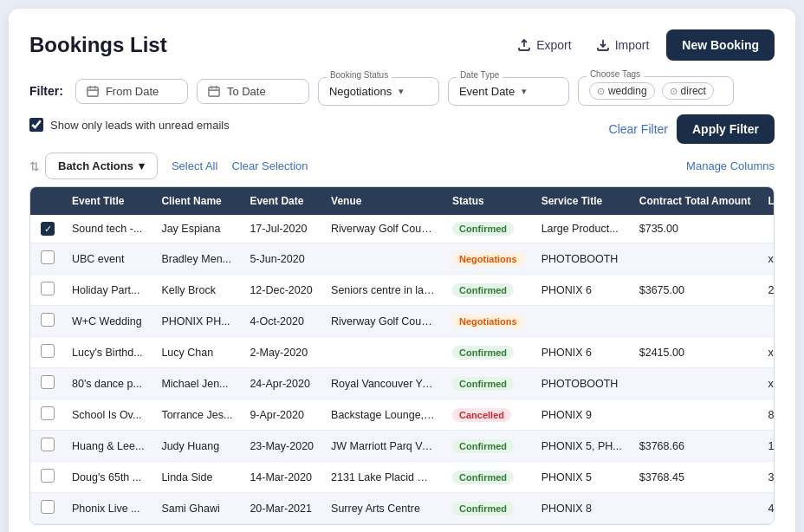  Describe the element at coordinates (99, 45) in the screenshot. I see `page-title: Bookings List` at that location.